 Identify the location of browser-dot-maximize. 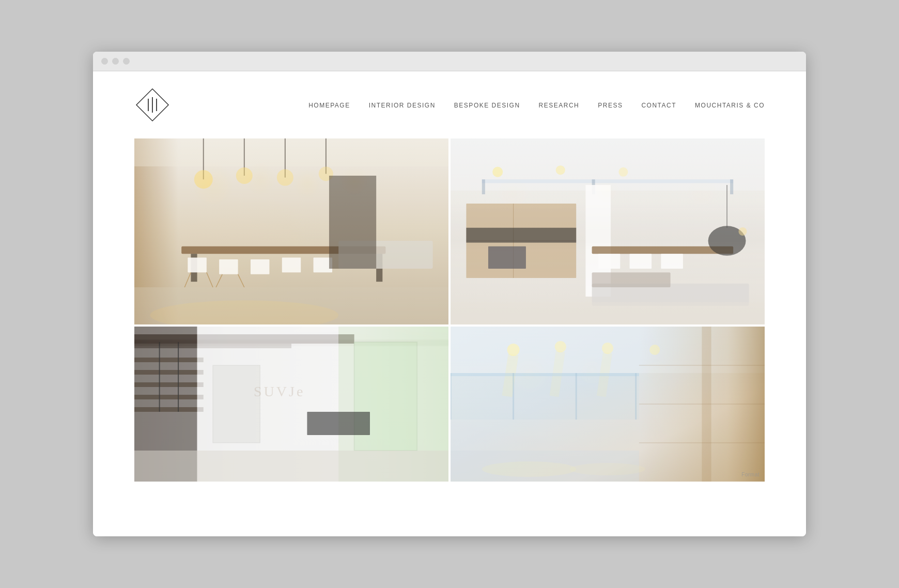
(126, 61).